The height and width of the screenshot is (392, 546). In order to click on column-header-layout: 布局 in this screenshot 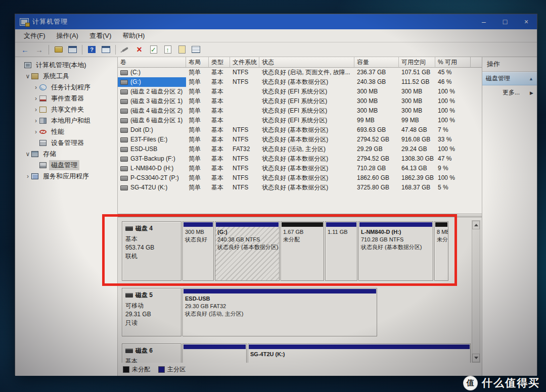, I will do `click(197, 63)`.